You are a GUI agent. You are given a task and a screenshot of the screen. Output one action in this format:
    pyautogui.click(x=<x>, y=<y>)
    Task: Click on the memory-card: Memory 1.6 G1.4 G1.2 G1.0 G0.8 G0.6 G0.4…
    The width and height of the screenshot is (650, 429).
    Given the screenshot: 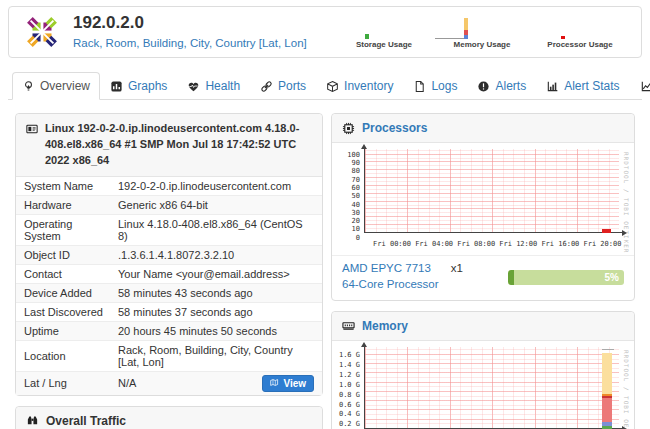 What is the action you would take?
    pyautogui.click(x=483, y=370)
    